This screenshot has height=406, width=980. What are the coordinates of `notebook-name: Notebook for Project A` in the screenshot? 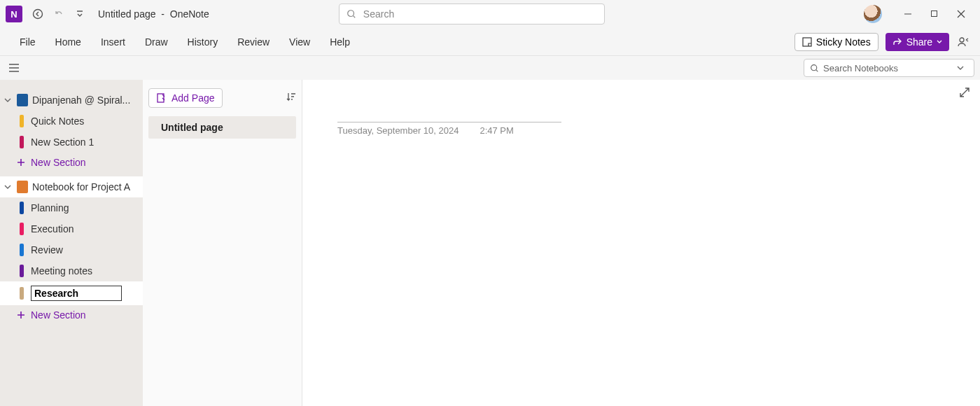 It's located at (81, 187).